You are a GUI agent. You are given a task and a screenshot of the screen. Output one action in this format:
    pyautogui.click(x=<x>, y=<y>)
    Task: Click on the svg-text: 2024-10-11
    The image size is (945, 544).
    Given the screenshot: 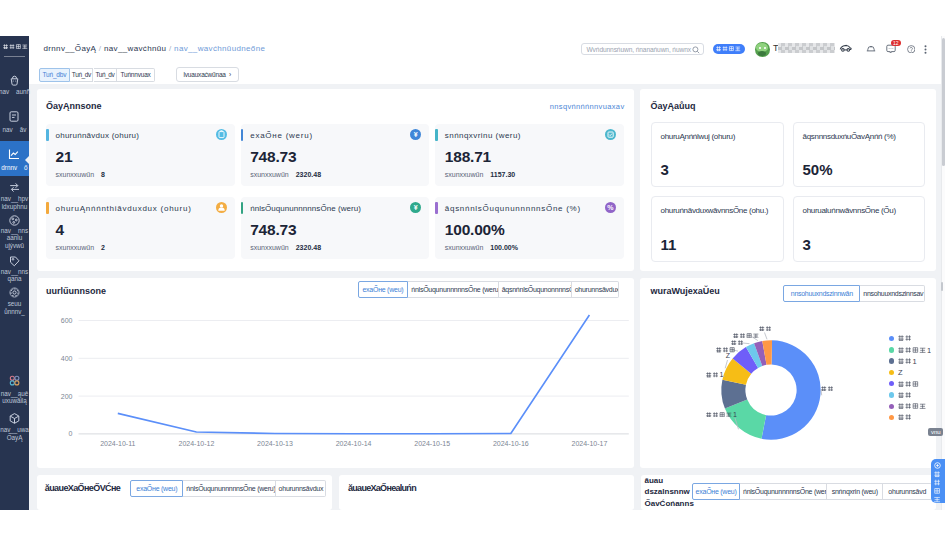 What is the action you would take?
    pyautogui.click(x=118, y=442)
    